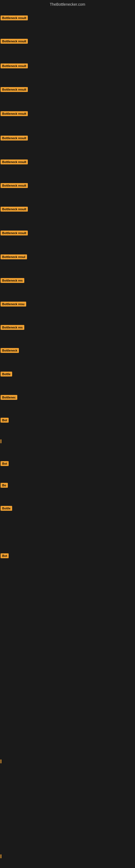 Image resolution: width=135 pixels, height=868 pixels. I want to click on bottleneck-badge-9: Bottleneck result, so click(14, 209).